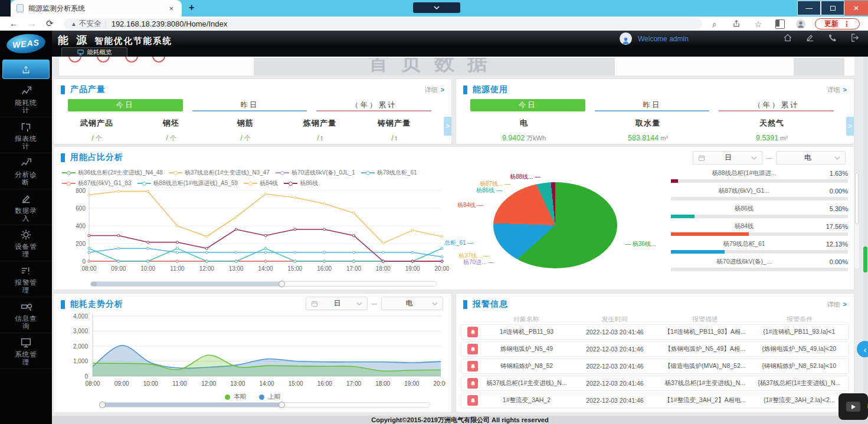 Image resolution: width=868 pixels, height=424 pixels. Describe the element at coordinates (857, 220) in the screenshot. I see `list-scrollbar` at that location.